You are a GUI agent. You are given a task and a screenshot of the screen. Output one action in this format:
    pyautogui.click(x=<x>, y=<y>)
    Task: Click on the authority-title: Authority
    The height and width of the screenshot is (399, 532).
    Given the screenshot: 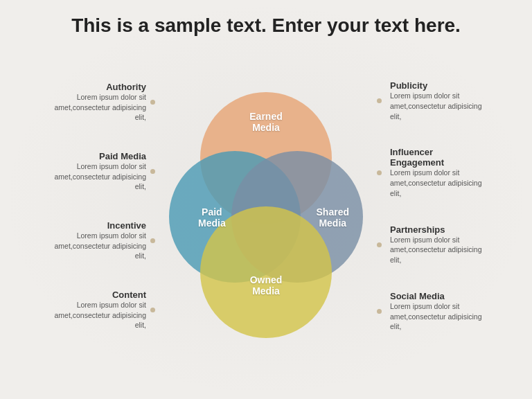 What is the action you would take?
    pyautogui.click(x=97, y=87)
    